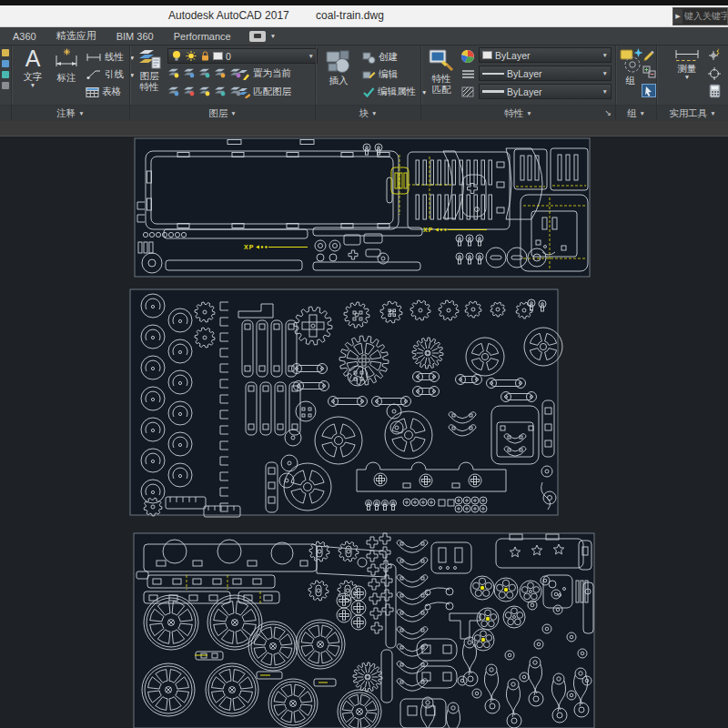 Image resolution: width=728 pixels, height=728 pixels. Describe the element at coordinates (33, 58) in the screenshot. I see `text-icon: A` at that location.